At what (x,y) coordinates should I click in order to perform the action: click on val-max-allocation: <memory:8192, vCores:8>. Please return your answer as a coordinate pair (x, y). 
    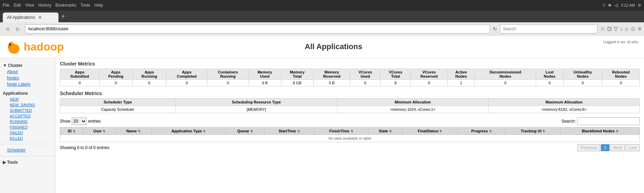
    Looking at the image, I should click on (564, 109).